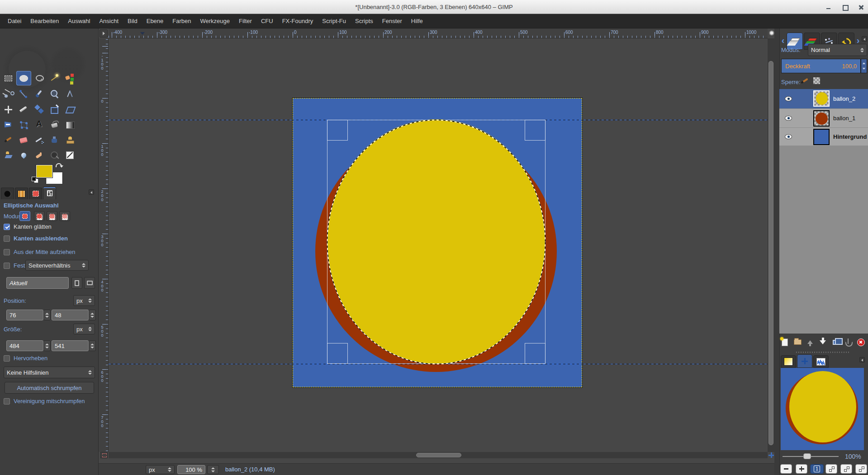 This screenshot has height=475, width=868. I want to click on layer-mode-dropdown: Normal, so click(838, 50).